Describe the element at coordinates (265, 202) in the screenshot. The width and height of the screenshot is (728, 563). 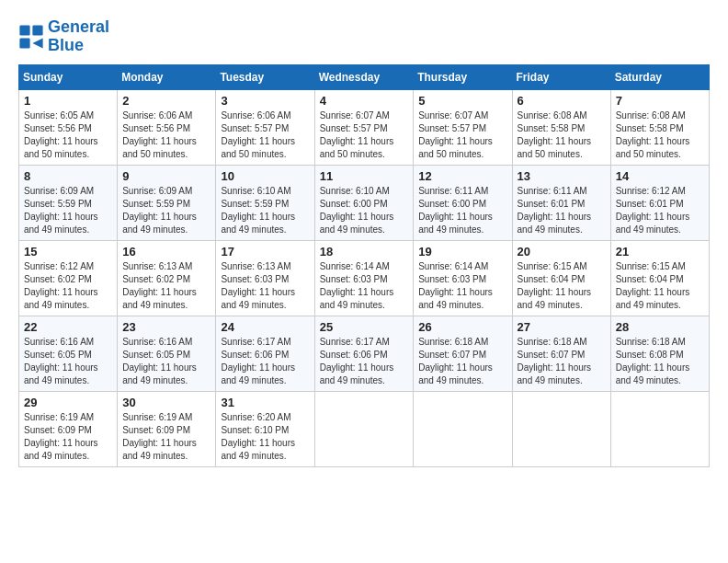
I see `calendar-cell: 10 Sunrise: 6:10 AM Sunset: 5:59 PM Dayl…` at that location.